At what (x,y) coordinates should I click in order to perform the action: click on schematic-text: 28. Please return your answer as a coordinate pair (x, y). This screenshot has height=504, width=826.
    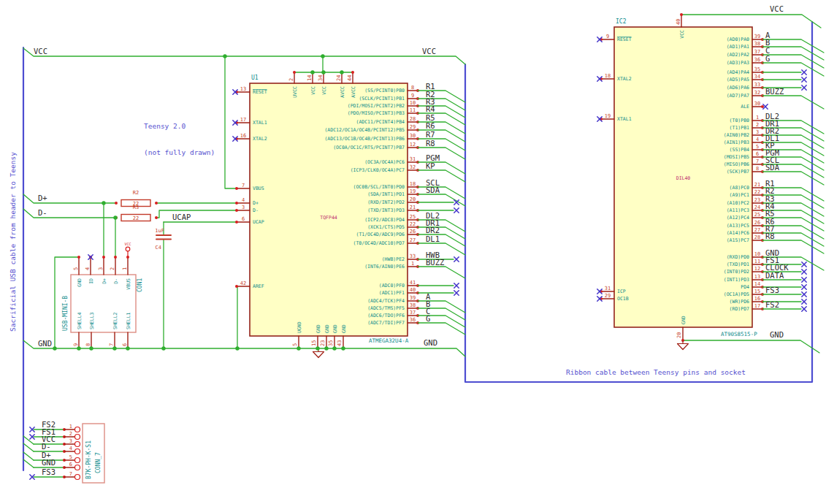
    Looking at the image, I should click on (413, 119).